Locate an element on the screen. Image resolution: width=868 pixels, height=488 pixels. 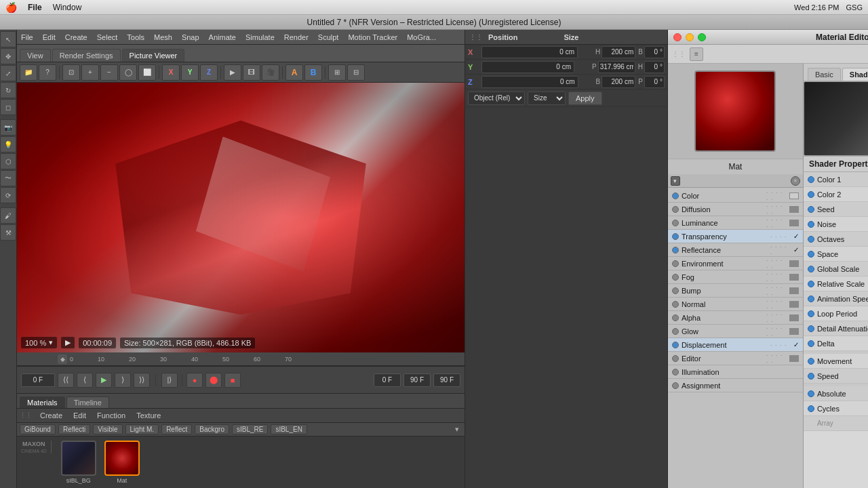
toolbar-help: ? is located at coordinates (47, 73).